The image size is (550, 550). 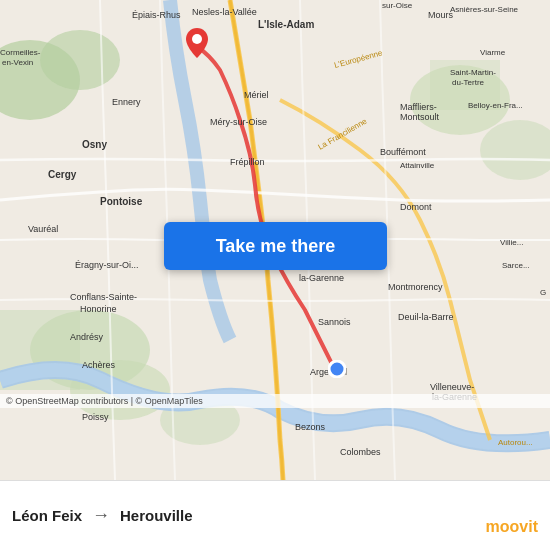 What do you see at coordinates (256, 95) in the screenshot?
I see `svg-text: Mériel` at bounding box center [256, 95].